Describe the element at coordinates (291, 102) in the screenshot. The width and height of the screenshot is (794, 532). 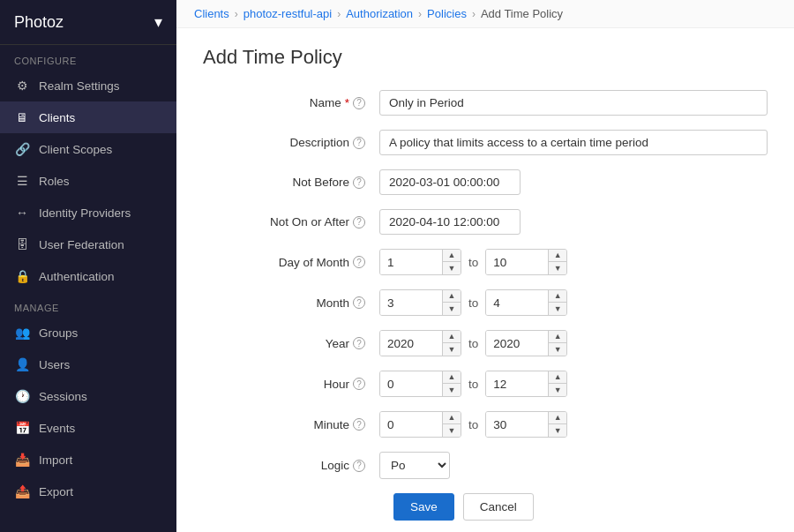
I see `name-label: Name * ?` at that location.